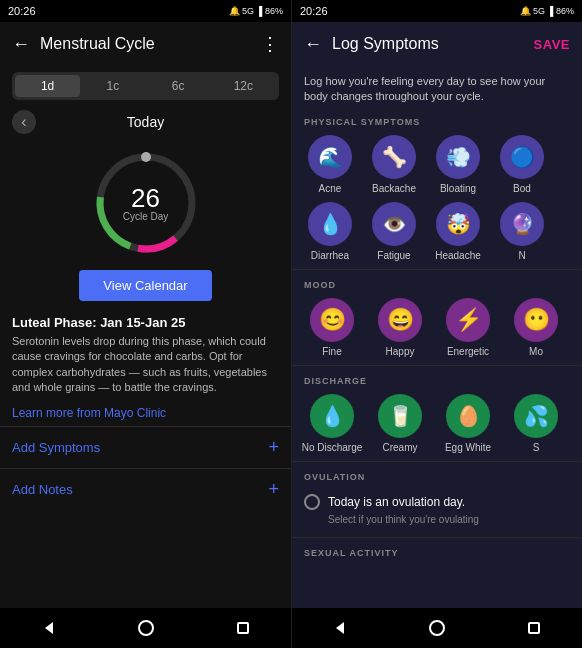 The height and width of the screenshot is (648, 582). What do you see at coordinates (560, 11) in the screenshot?
I see `right-battery-icon: ▐ 86%` at bounding box center [560, 11].